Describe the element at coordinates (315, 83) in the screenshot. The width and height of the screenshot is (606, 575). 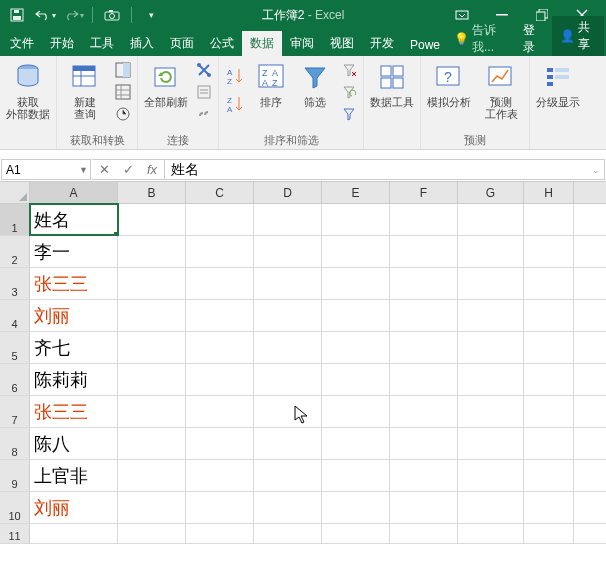
I see `filter-button: 筛选` at that location.